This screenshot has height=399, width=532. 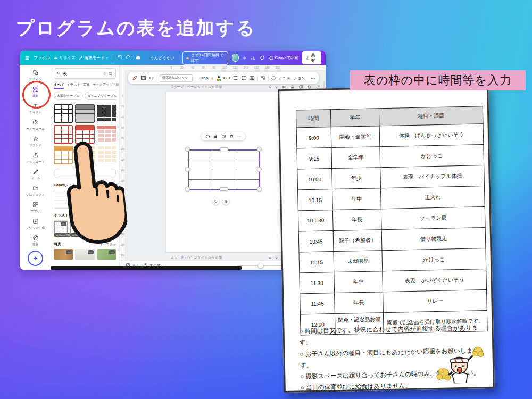 I want to click on transparency-button, so click(x=263, y=78).